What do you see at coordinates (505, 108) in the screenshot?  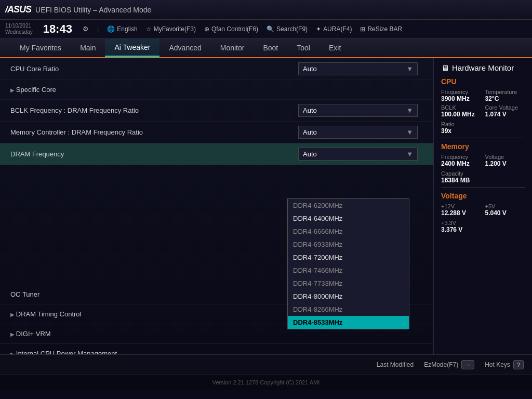 I see `cpu-core-voltage-label: Core Voltage` at bounding box center [505, 108].